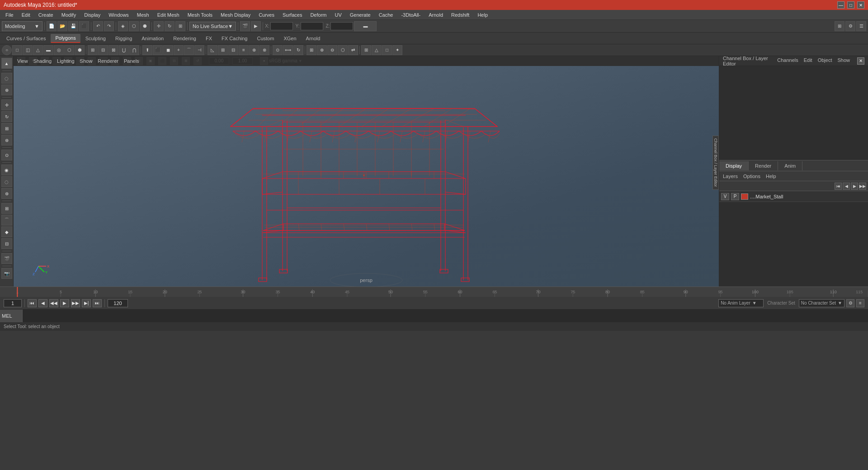 The height and width of the screenshot is (470, 868). What do you see at coordinates (312, 26) in the screenshot?
I see `y-coord-input` at bounding box center [312, 26].